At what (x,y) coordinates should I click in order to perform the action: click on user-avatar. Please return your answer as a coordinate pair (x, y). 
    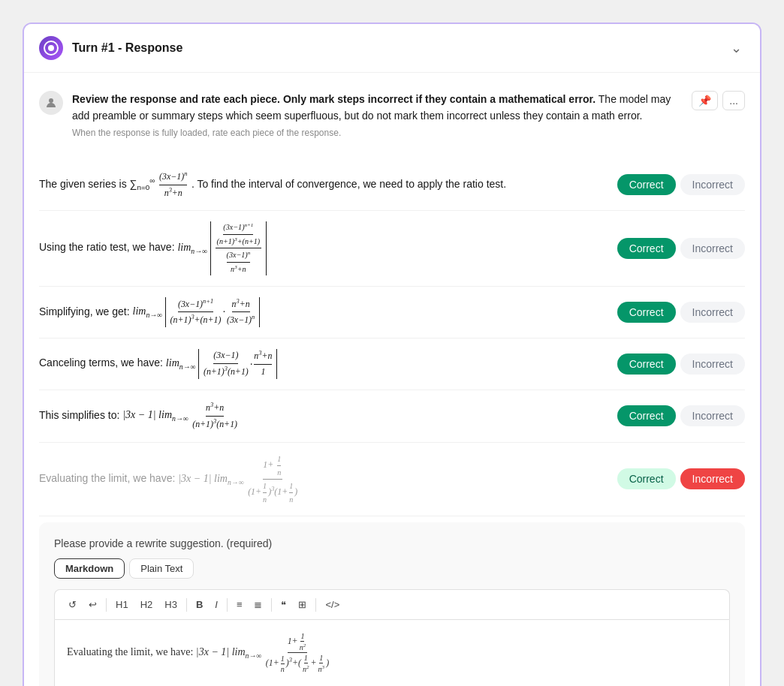
    Looking at the image, I should click on (51, 103).